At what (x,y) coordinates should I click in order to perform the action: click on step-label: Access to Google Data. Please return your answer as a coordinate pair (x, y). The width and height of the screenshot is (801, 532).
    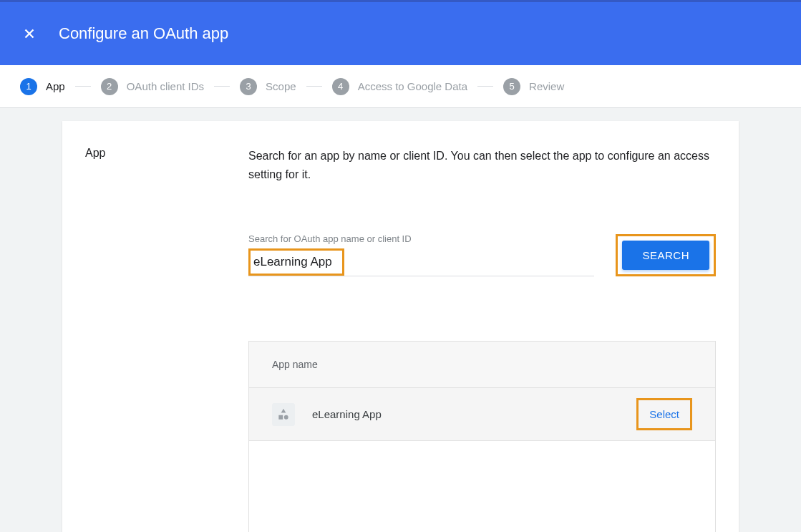
    Looking at the image, I should click on (412, 86).